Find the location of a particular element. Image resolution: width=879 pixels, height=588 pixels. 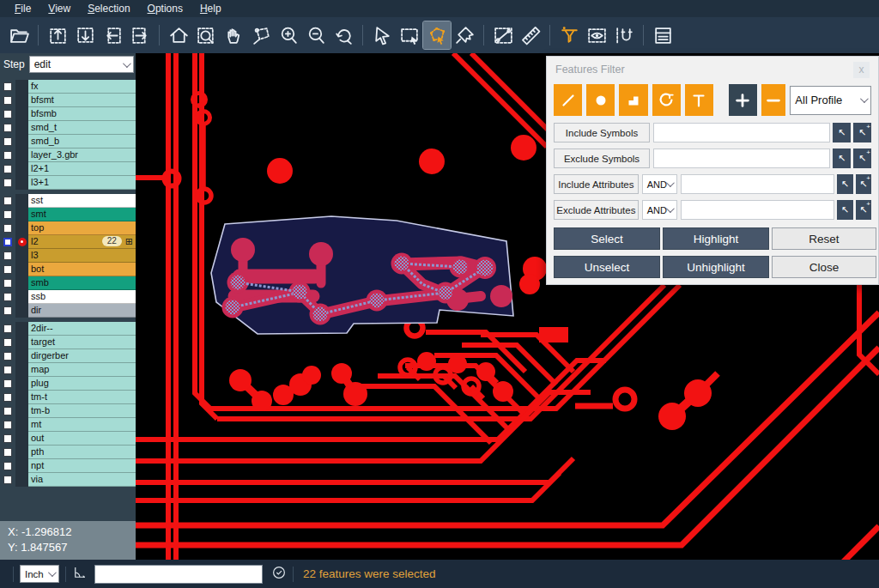

layer-name: dirgerber is located at coordinates (82, 356).